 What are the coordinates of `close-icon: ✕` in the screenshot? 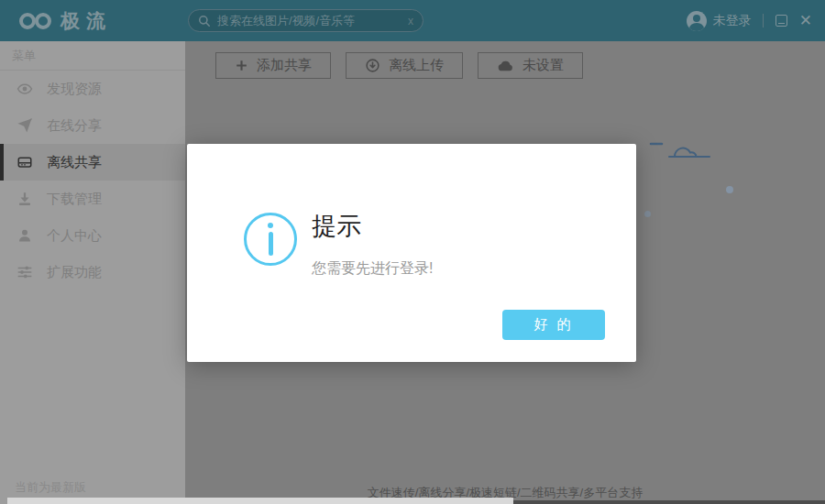 It's located at (806, 20).